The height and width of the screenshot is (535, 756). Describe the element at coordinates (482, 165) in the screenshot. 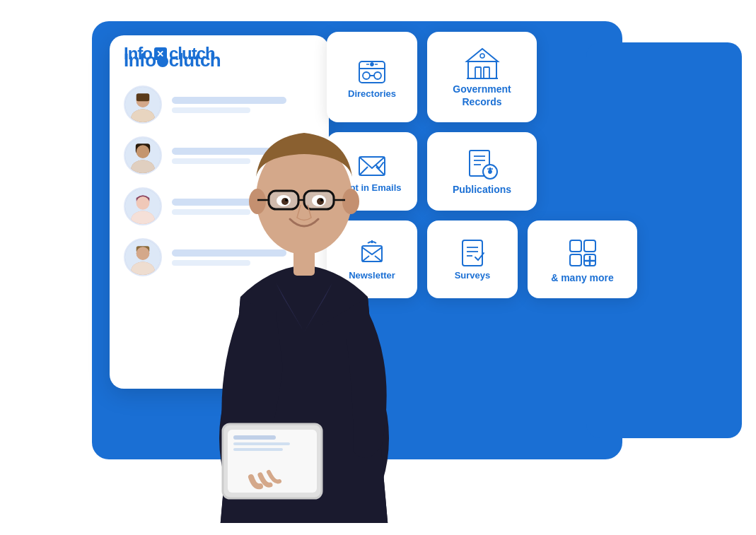

I see `publications-icon` at that location.